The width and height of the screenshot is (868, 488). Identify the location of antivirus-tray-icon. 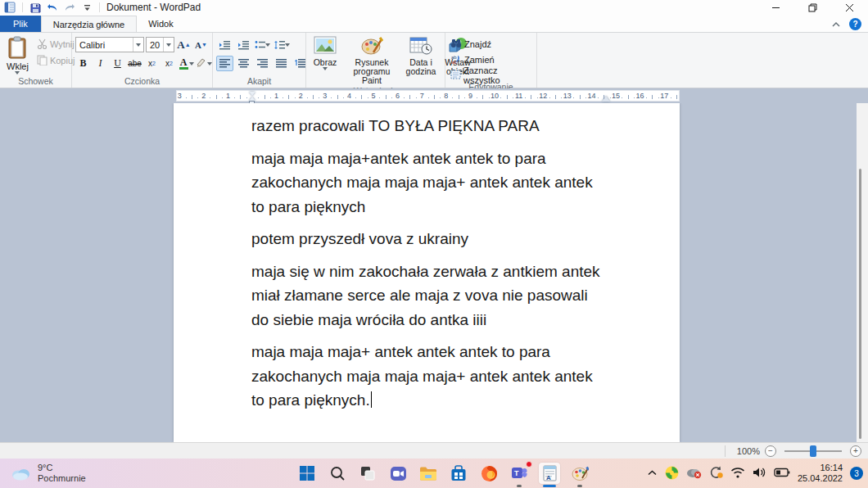
(671, 473).